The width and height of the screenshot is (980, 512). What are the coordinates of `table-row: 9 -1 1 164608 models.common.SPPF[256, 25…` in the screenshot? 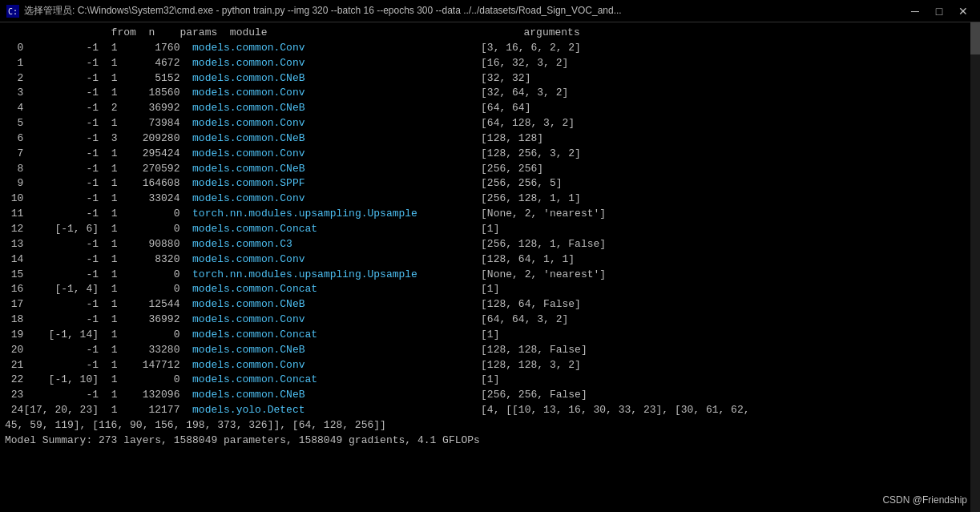 It's located at (490, 184).